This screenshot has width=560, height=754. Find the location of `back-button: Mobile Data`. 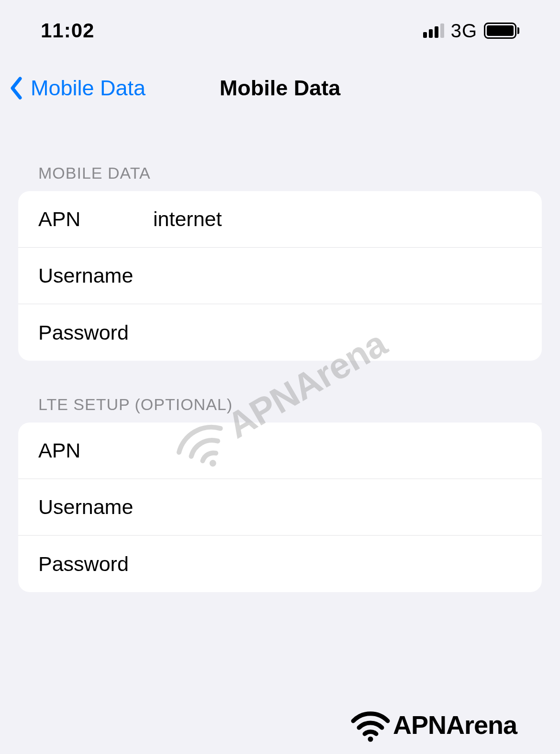

back-button: Mobile Data is located at coordinates (78, 88).